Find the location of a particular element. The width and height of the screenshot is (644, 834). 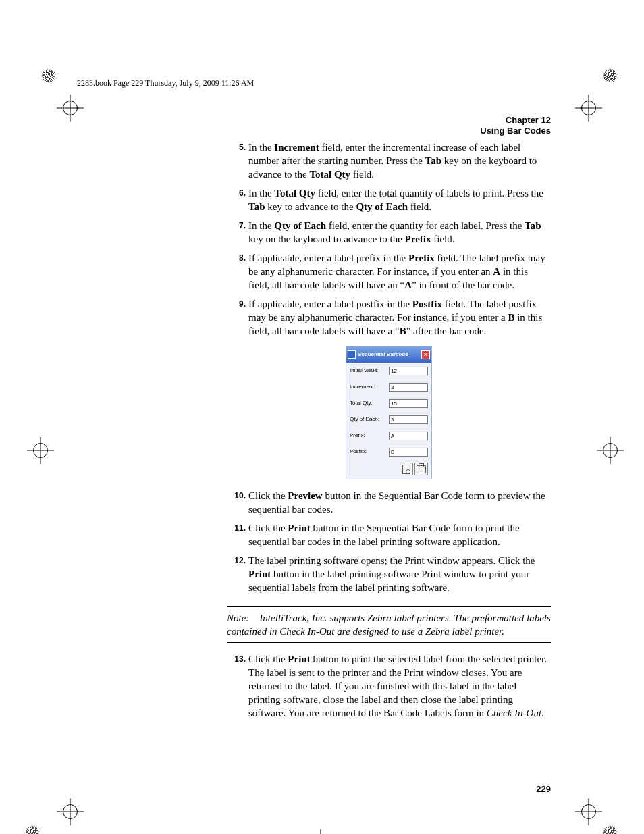

preview-button is located at coordinates (406, 469).